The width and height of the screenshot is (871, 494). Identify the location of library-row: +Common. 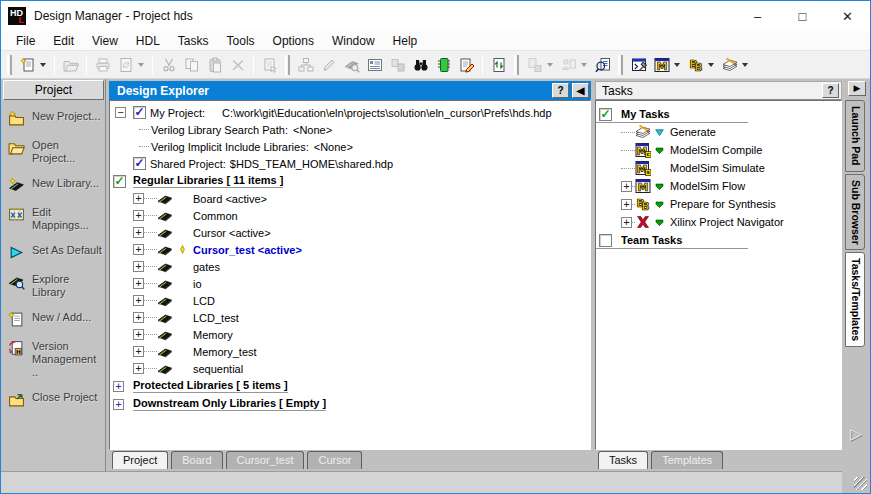
(350, 216).